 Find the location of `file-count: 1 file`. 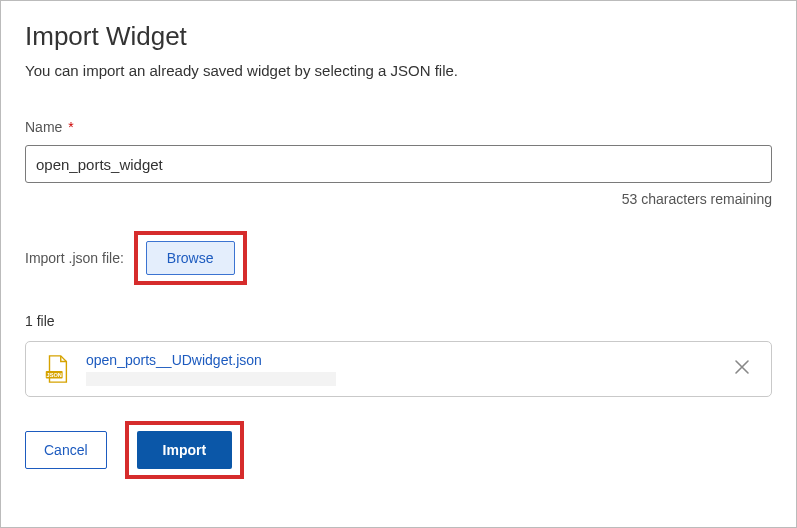

file-count: 1 file is located at coordinates (398, 321).